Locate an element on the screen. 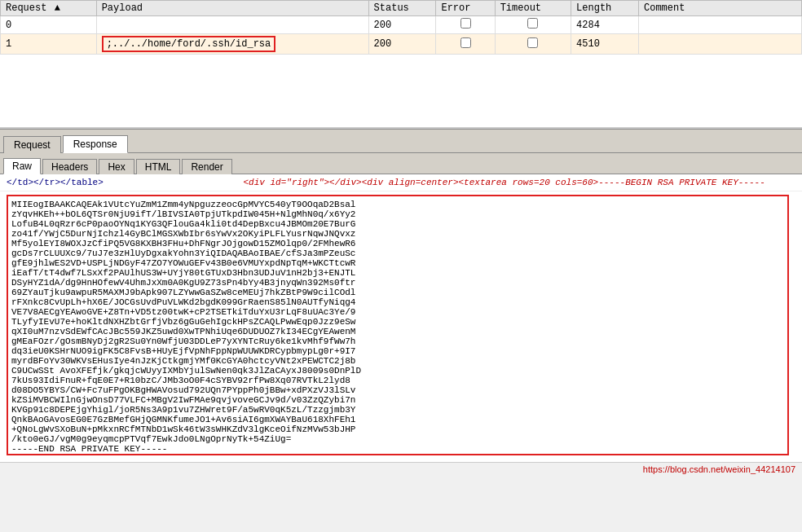  payload-highlight: ;../../home/ford/.ssh/id_rsa is located at coordinates (189, 44).